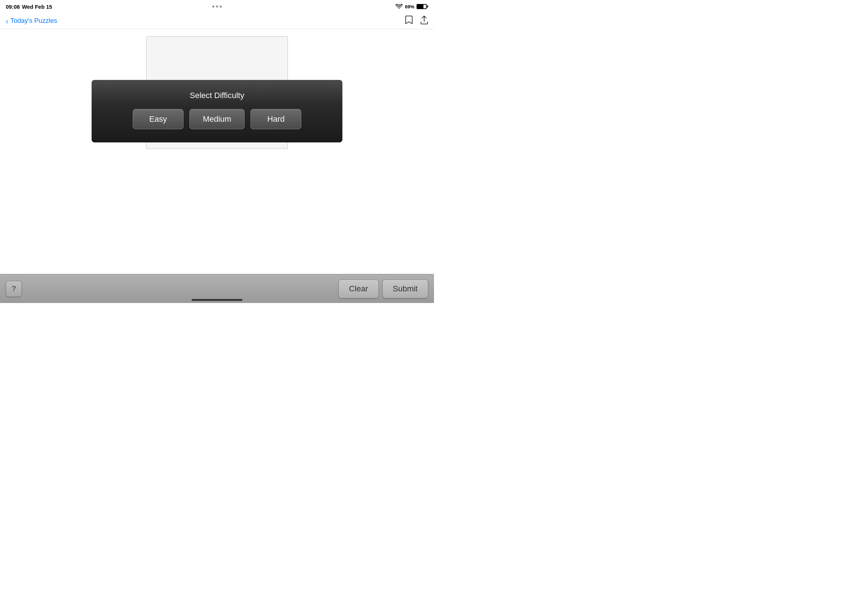  Describe the element at coordinates (7, 21) in the screenshot. I see `back-arrow-icon: ‹` at that location.